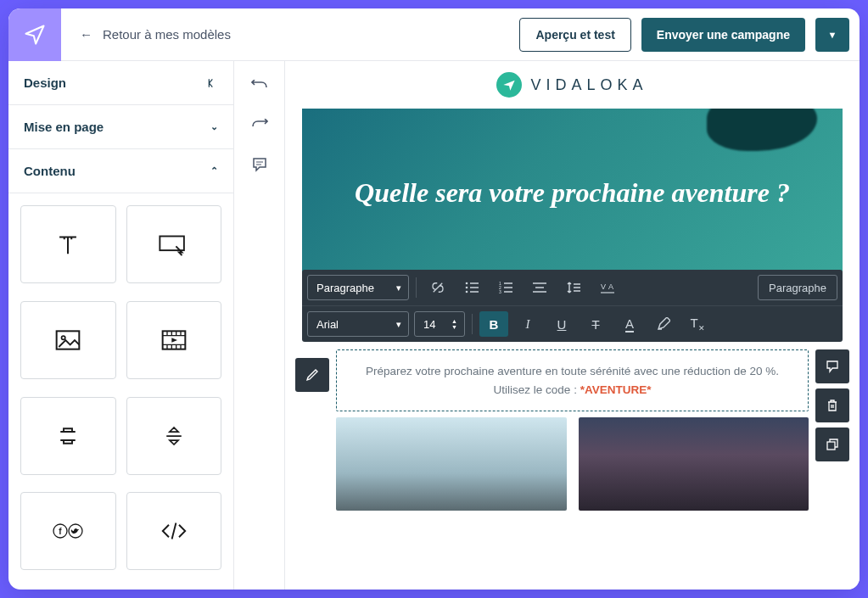 The width and height of the screenshot is (868, 598). I want to click on undo-button, so click(260, 87).